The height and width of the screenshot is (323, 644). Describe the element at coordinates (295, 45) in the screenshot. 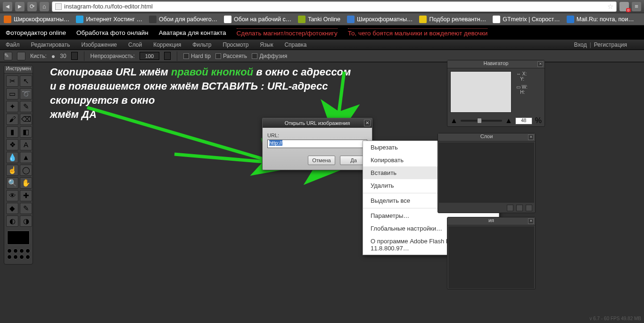

I see `menu-help: Справка` at that location.